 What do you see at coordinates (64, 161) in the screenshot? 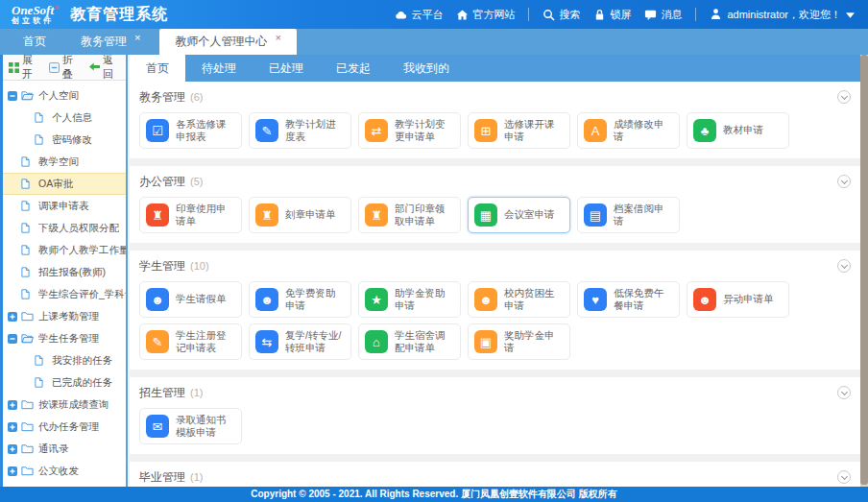
I see `sidebar-item: 教学空间` at bounding box center [64, 161].